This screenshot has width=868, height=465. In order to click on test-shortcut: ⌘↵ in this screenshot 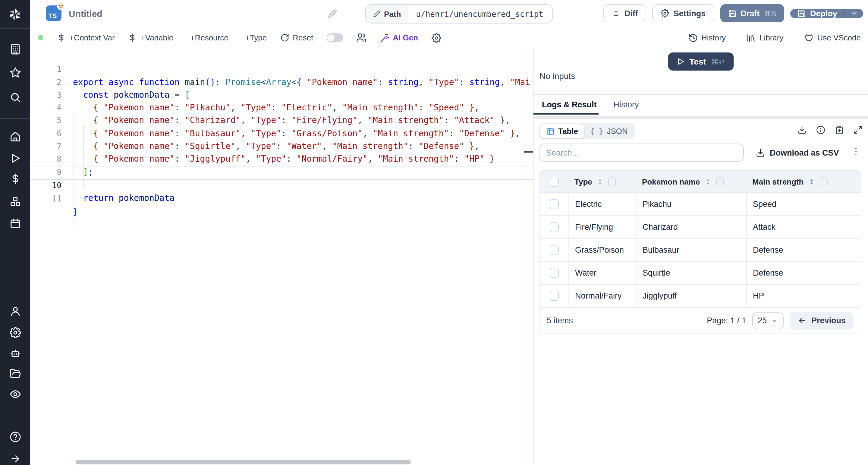, I will do `click(718, 61)`.